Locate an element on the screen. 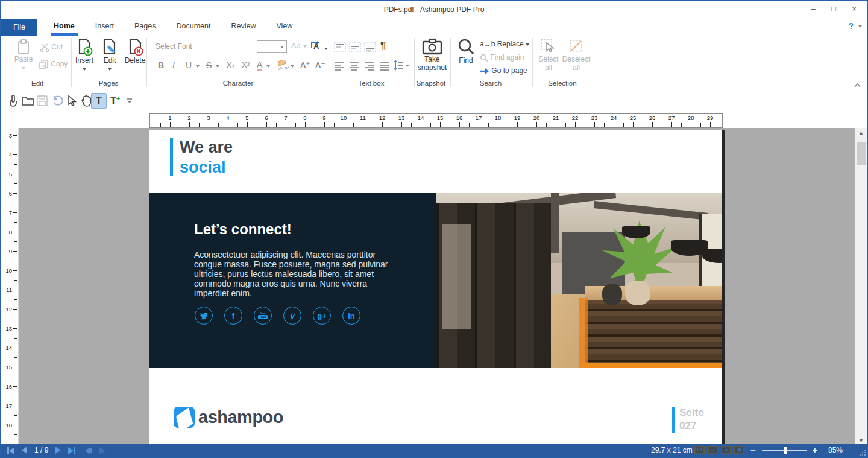 This screenshot has width=868, height=458. last-page-button is located at coordinates (72, 450).